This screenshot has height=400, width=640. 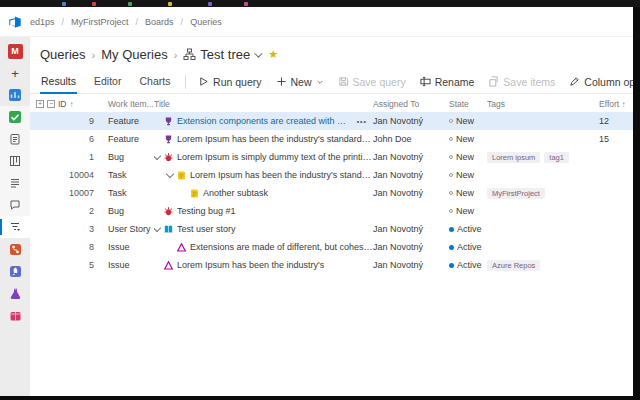 I want to click on tag-pill: MyFirstProject, so click(x=516, y=194).